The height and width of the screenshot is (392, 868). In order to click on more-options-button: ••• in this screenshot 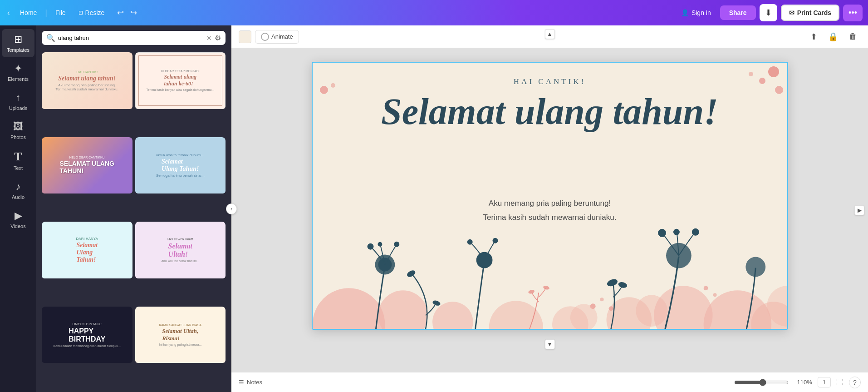, I will do `click(853, 13)`.